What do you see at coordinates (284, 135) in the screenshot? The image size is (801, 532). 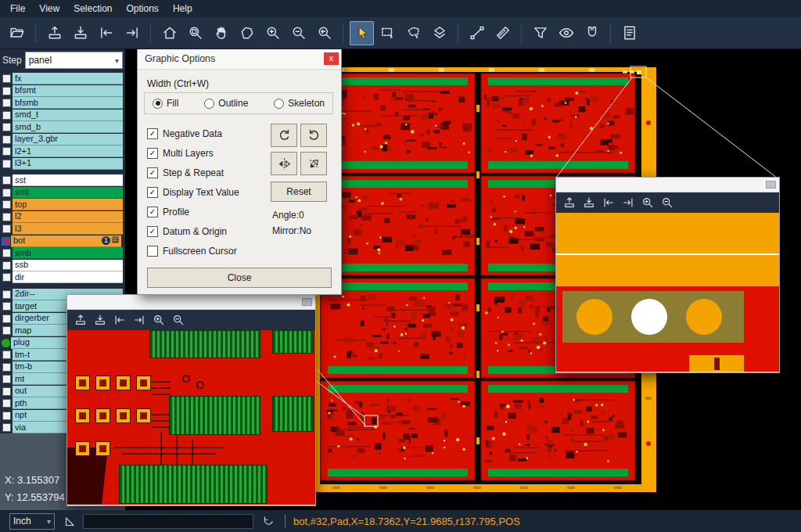 I see `rotate-cw-button` at bounding box center [284, 135].